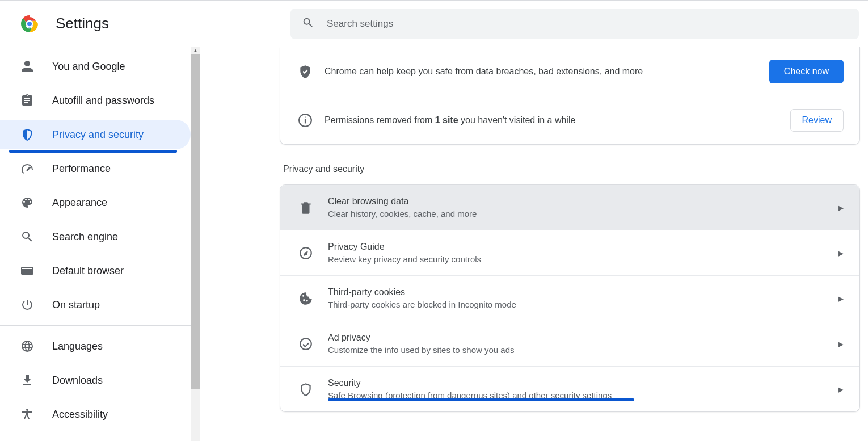 Image resolution: width=868 pixels, height=441 pixels. Describe the element at coordinates (77, 380) in the screenshot. I see `sidebar-item-label: Downloads` at that location.